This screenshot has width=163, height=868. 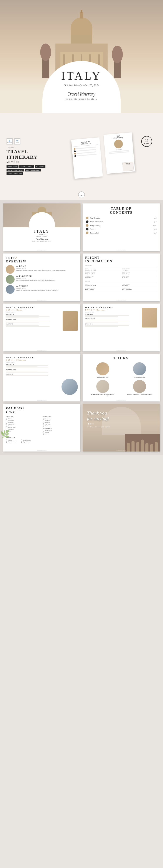 I want to click on dep-from-value: JFK - New York, so click(x=103, y=274).